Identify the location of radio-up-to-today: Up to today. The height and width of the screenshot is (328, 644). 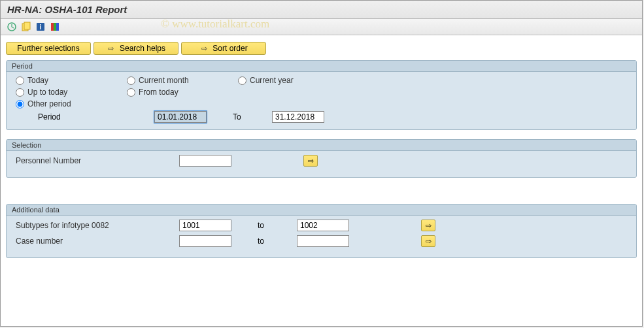
(71, 92).